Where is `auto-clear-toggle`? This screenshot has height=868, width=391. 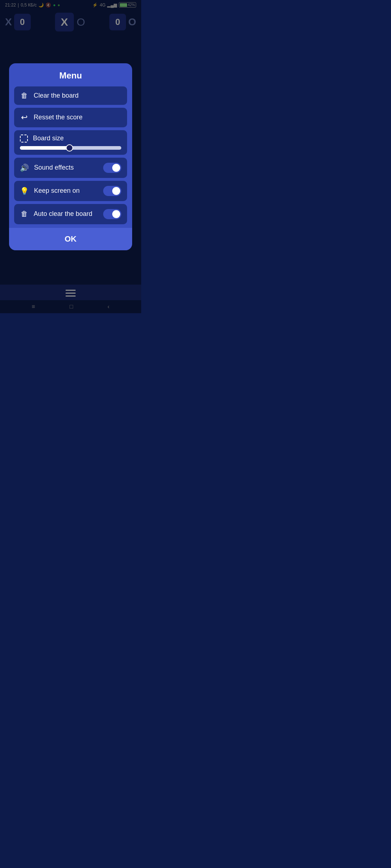 auto-clear-toggle is located at coordinates (112, 214).